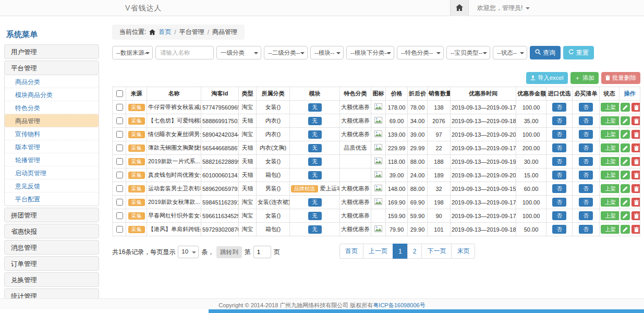 This screenshot has width=644, height=313. I want to click on search-button: 查询, so click(545, 53).